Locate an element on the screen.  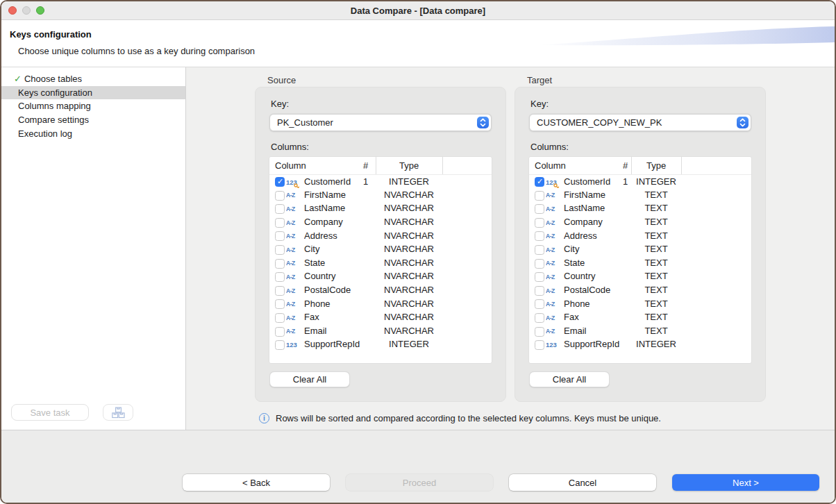
sidebar-step: ✓ Keys configuration is located at coordinates (93, 93).